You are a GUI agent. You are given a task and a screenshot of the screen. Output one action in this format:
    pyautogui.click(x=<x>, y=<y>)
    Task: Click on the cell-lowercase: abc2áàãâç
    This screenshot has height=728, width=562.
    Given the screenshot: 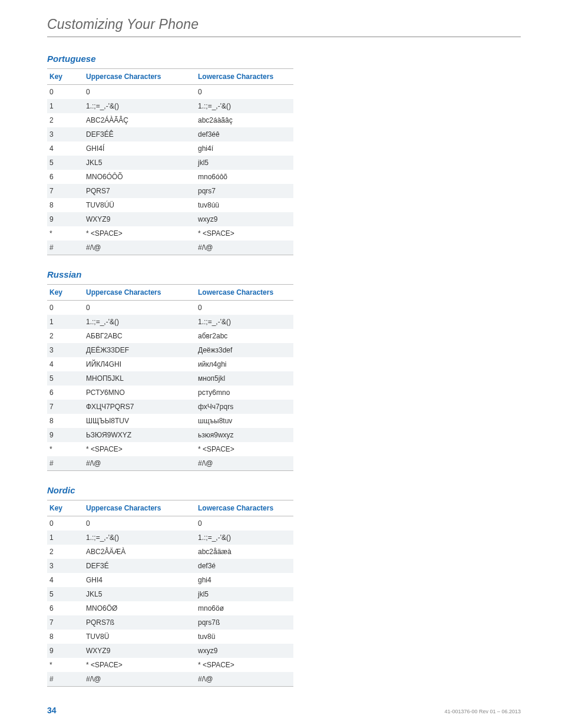 What is the action you would take?
    pyautogui.click(x=244, y=120)
    